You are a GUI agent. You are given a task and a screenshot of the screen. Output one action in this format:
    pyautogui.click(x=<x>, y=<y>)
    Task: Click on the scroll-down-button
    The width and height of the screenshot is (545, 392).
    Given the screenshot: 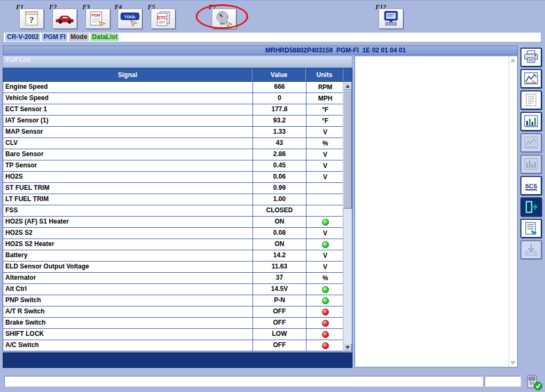 What is the action you would take?
    pyautogui.click(x=348, y=348)
    